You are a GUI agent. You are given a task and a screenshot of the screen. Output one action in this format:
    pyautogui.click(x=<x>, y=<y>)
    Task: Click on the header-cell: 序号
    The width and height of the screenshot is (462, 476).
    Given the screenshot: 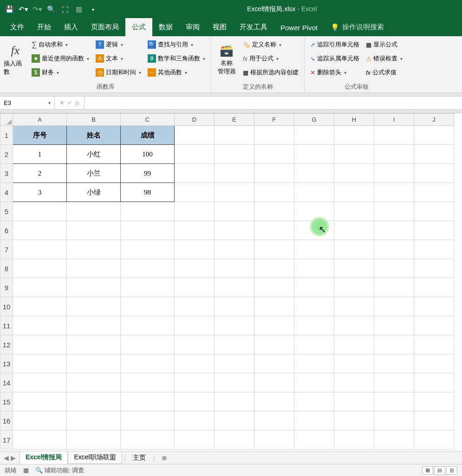 What is the action you would take?
    pyautogui.click(x=40, y=136)
    